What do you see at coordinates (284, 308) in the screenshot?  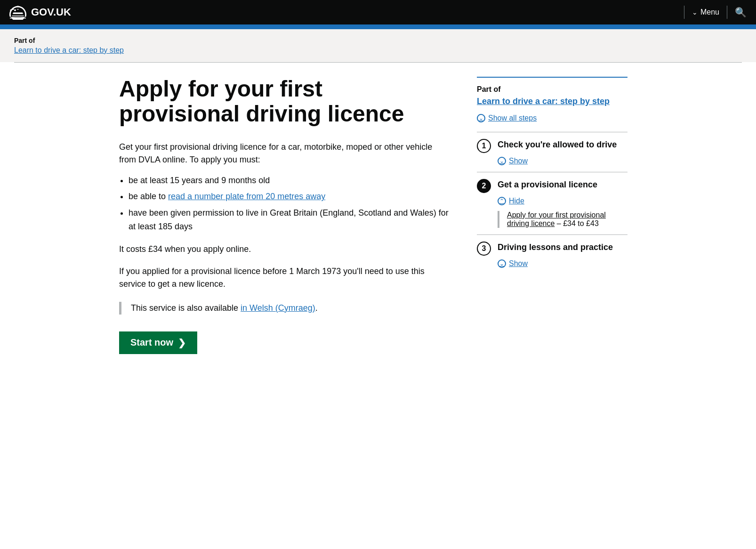 I see `welsh-notice: This service is also available in Welsh …` at bounding box center [284, 308].